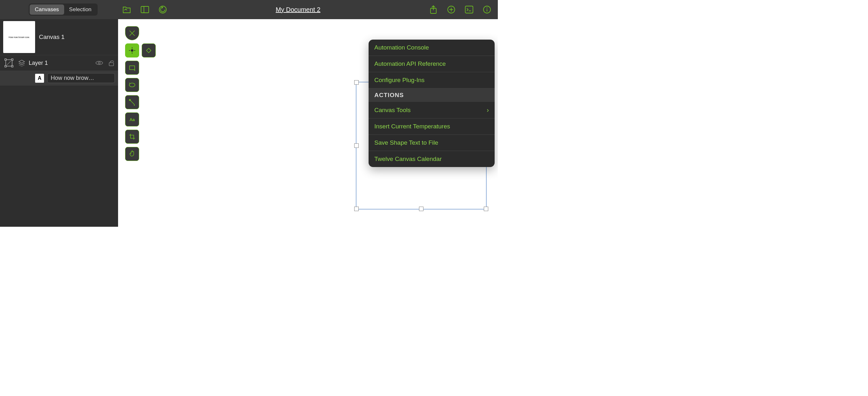 The height and width of the screenshot is (396, 868). Describe the element at coordinates (433, 9) in the screenshot. I see `share-icon` at that location.